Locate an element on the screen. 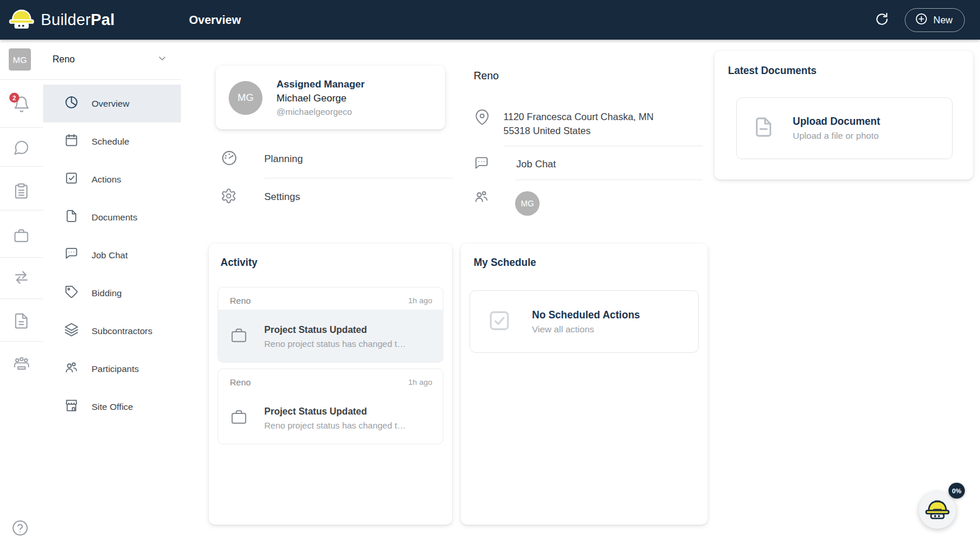  site-office-icon is located at coordinates (71, 407).